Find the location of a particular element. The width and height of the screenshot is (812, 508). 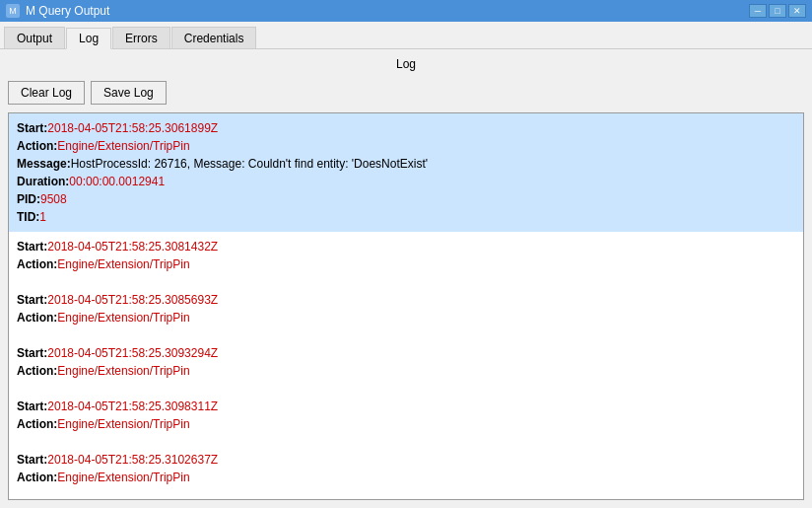

log-field-row: Start: 2018-04-05T21:58:25.3081432Z is located at coordinates (406, 247).